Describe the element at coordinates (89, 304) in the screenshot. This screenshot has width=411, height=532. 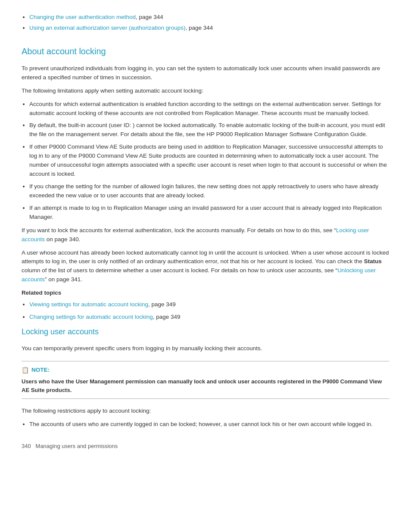
I see `related-link-1: Viewing settings for automatic account l…` at that location.